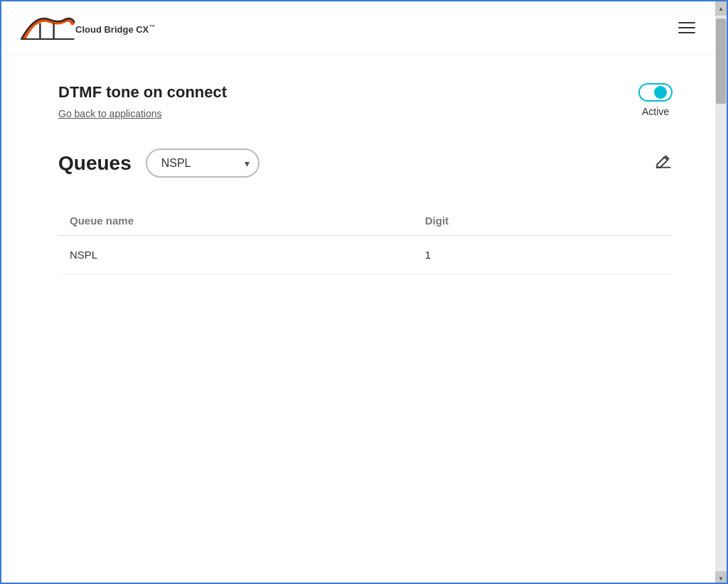 This screenshot has height=584, width=728. Describe the element at coordinates (365, 221) in the screenshot. I see `table-header-row: Queue name Digit` at that location.